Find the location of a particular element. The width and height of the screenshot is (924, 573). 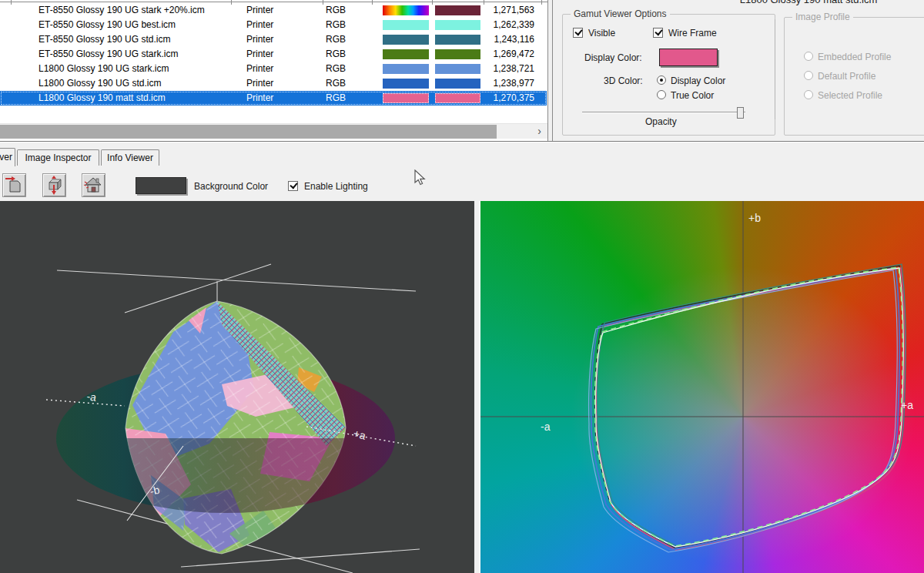

wire-frame-checkbox is located at coordinates (658, 32).